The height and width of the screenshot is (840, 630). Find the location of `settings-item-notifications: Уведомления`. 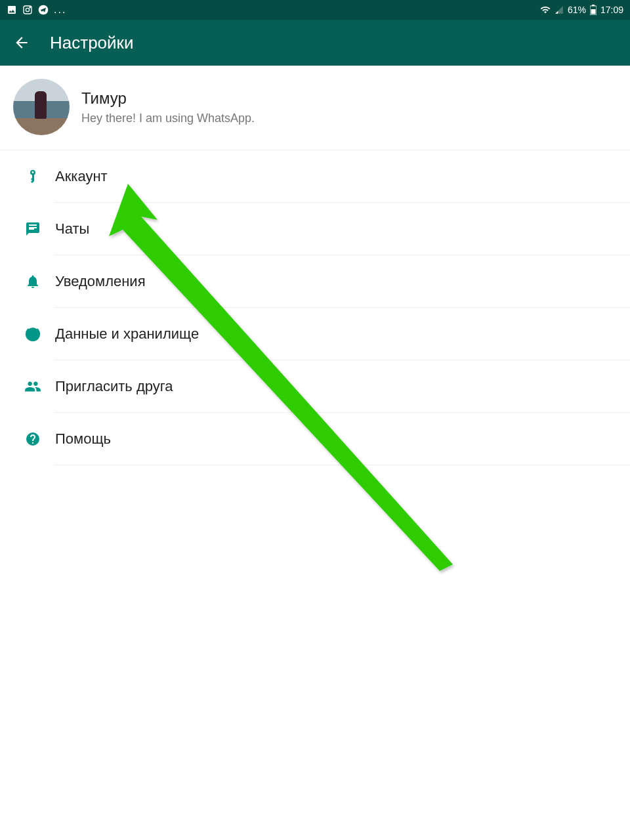

settings-item-notifications: Уведомления is located at coordinates (315, 282).